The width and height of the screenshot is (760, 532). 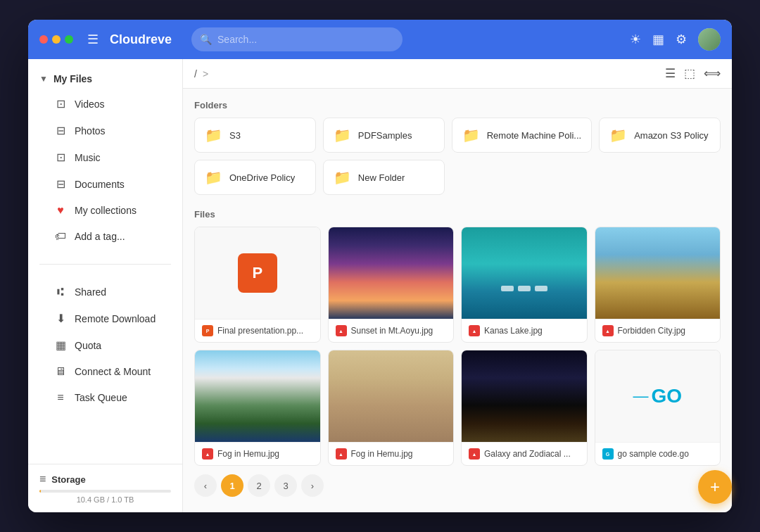 What do you see at coordinates (113, 372) in the screenshot?
I see `sidebar-item-connect-mount-label: Connect & Mount` at bounding box center [113, 372].